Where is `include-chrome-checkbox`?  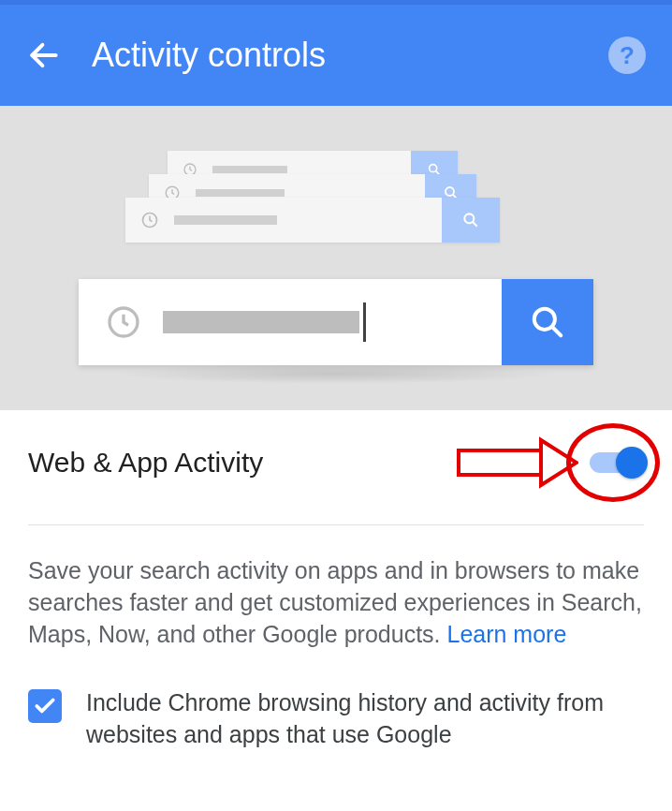 include-chrome-checkbox is located at coordinates (45, 706).